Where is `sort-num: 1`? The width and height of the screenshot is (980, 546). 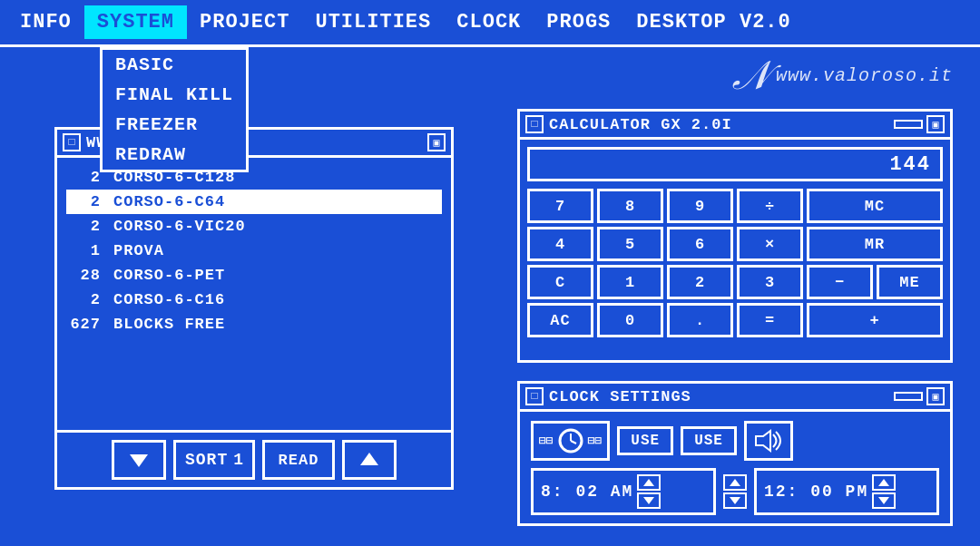 sort-num: 1 is located at coordinates (238, 460).